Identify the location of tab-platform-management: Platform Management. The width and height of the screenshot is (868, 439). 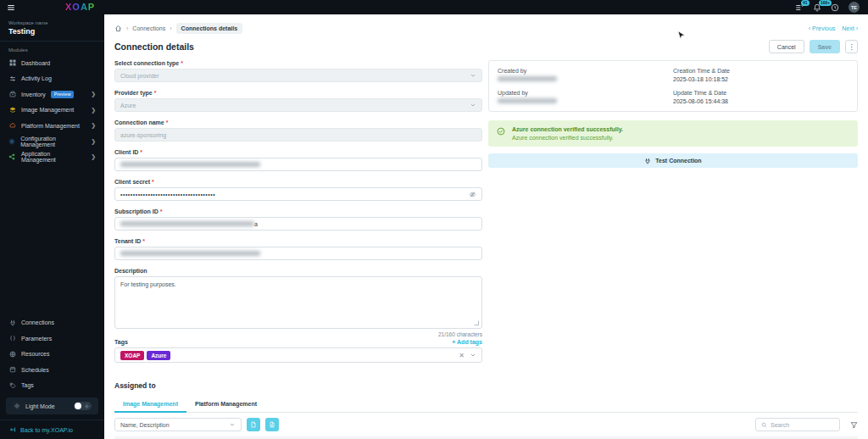
(225, 405).